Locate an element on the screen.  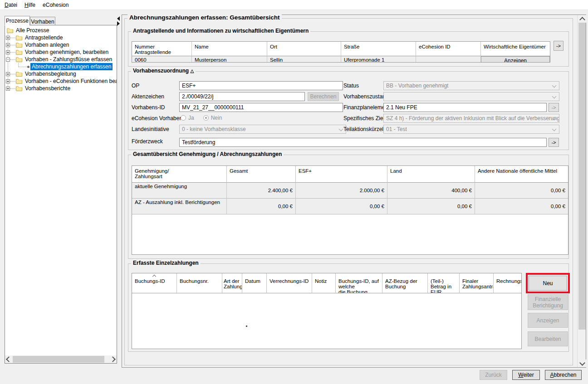
status-dropdown: BB - Vorhaben genehmigt is located at coordinates (471, 86).